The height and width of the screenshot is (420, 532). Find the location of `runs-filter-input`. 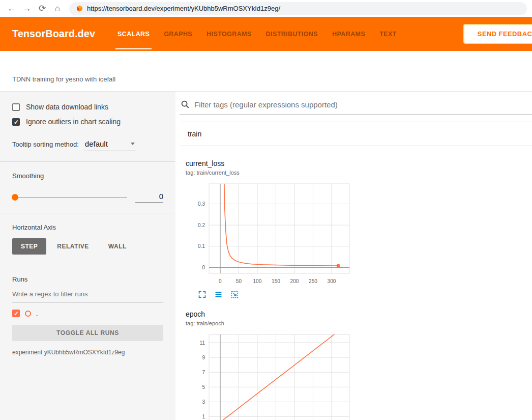

runs-filter-input is located at coordinates (87, 294).